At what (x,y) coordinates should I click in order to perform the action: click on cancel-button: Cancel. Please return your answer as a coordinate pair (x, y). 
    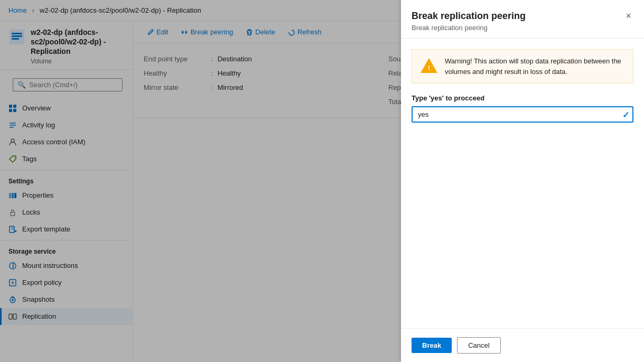
    Looking at the image, I should click on (479, 346).